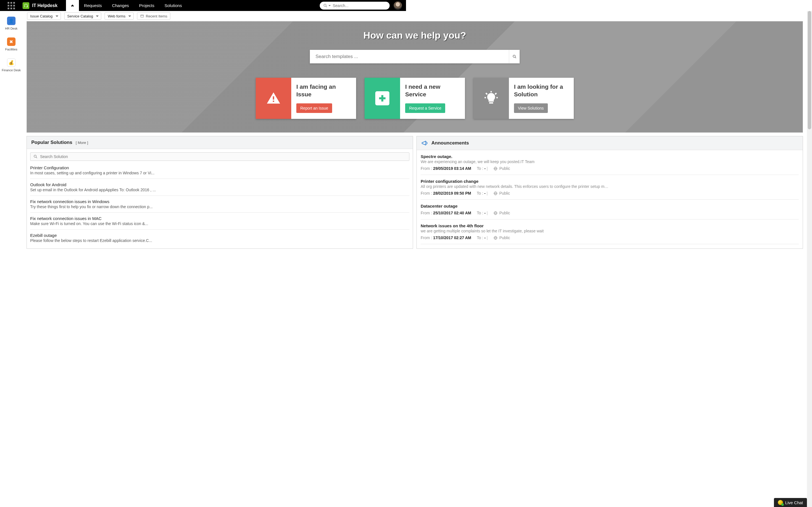 Image resolution: width=812 pixels, height=507 pixels. What do you see at coordinates (329, 6) in the screenshot?
I see `chevron-down-icon` at bounding box center [329, 6].